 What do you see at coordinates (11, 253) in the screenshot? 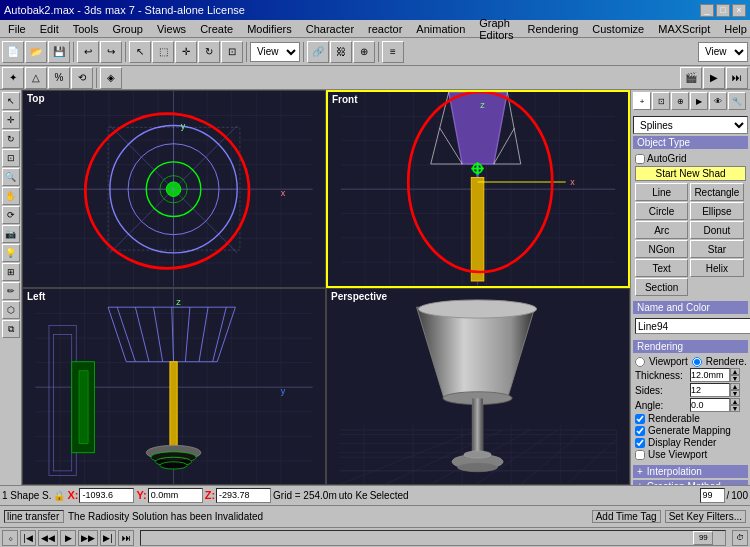
I see `tool-light: 💡` at bounding box center [11, 253].